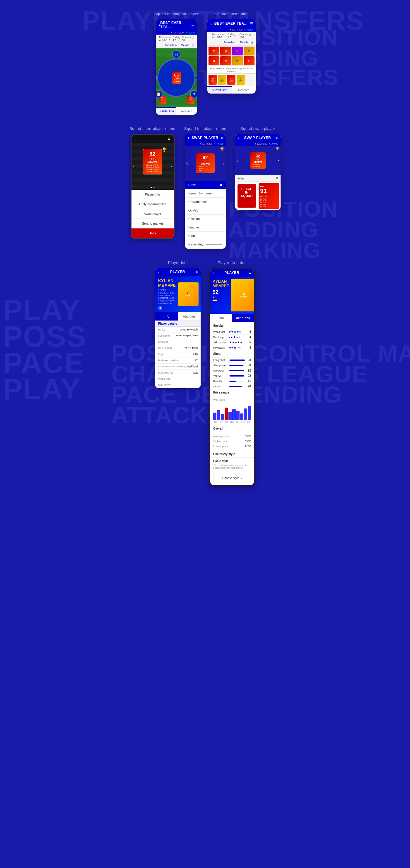 Image resolution: width=410 pixels, height=868 pixels. Describe the element at coordinates (211, 24) in the screenshot. I see `back-arrow-2: ‹` at that location.